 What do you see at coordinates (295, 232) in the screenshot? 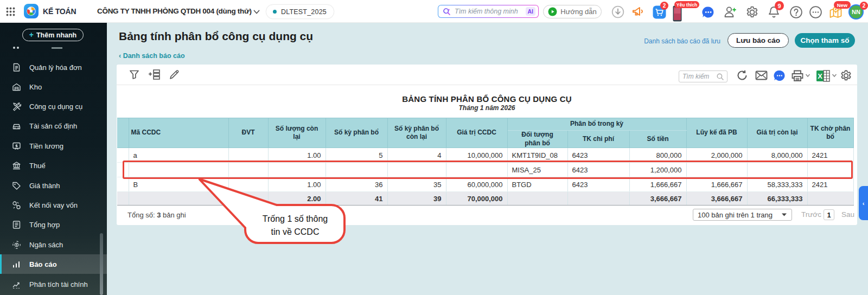
I see `svg-text: tin về CCDC` at bounding box center [295, 232].